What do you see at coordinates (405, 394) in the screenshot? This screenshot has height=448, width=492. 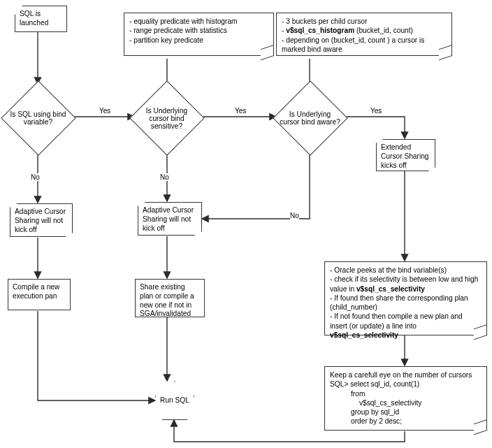 I see `note-cursors-line3: from` at bounding box center [405, 394].